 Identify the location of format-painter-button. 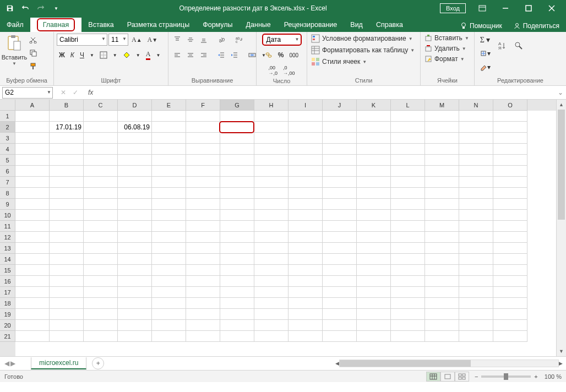
(33, 66).